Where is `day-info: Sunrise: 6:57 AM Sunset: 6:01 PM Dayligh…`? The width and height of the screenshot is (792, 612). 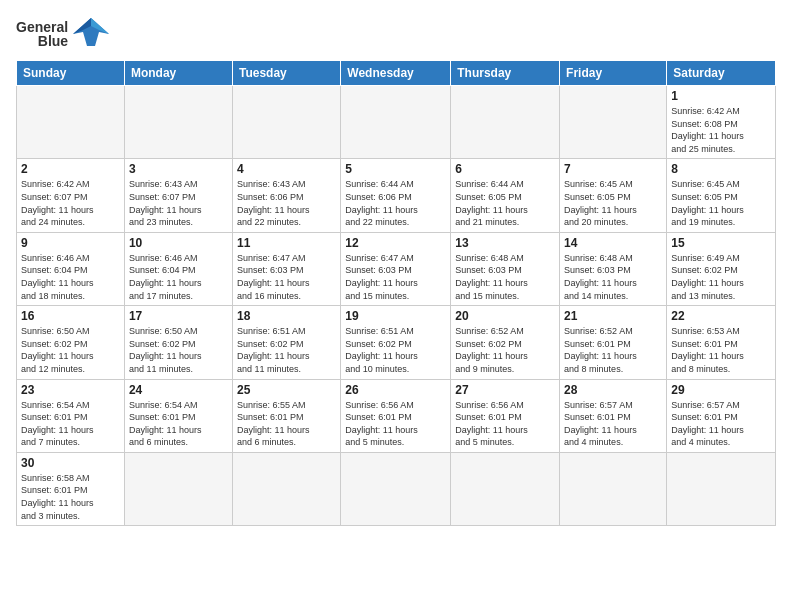 day-info: Sunrise: 6:57 AM Sunset: 6:01 PM Dayligh… is located at coordinates (613, 424).